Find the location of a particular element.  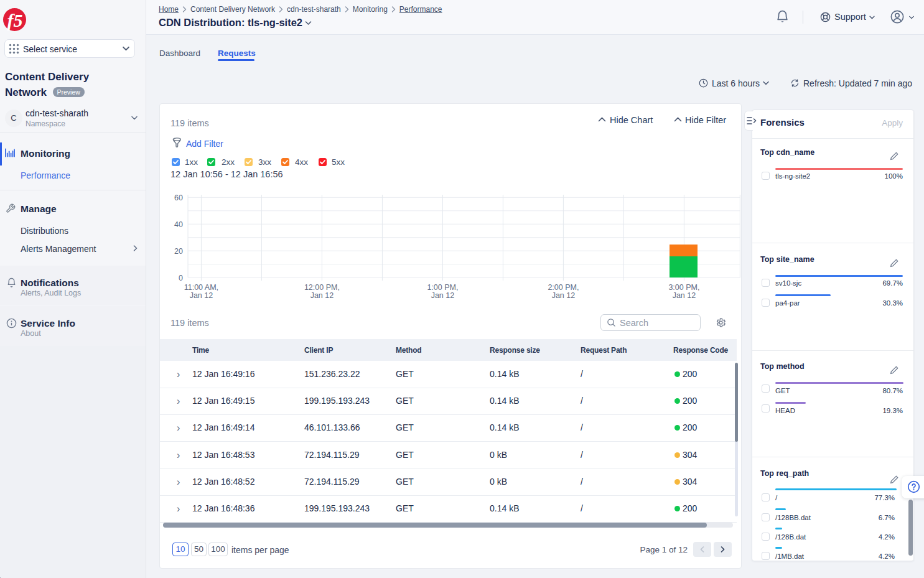

svg-text: 0 is located at coordinates (180, 278).